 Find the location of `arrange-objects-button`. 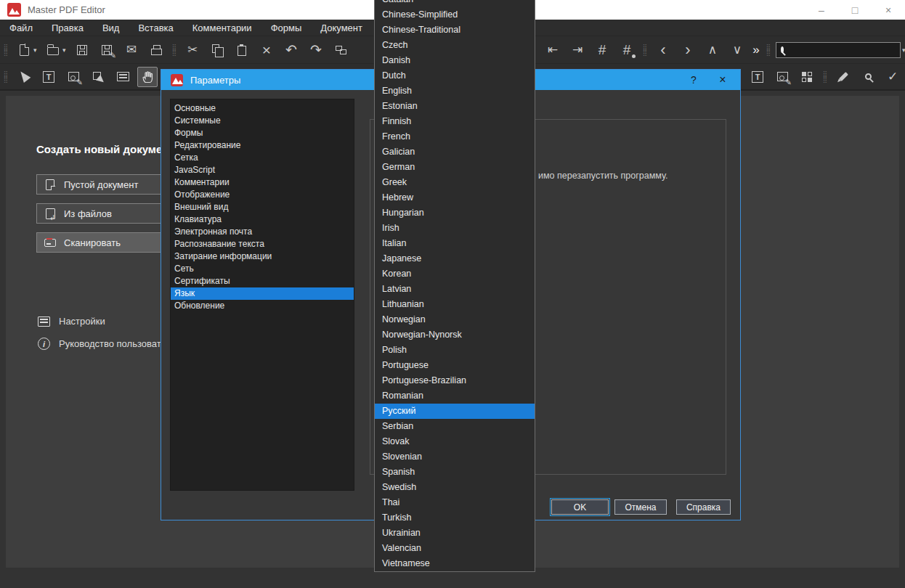

arrange-objects-button is located at coordinates (807, 77).